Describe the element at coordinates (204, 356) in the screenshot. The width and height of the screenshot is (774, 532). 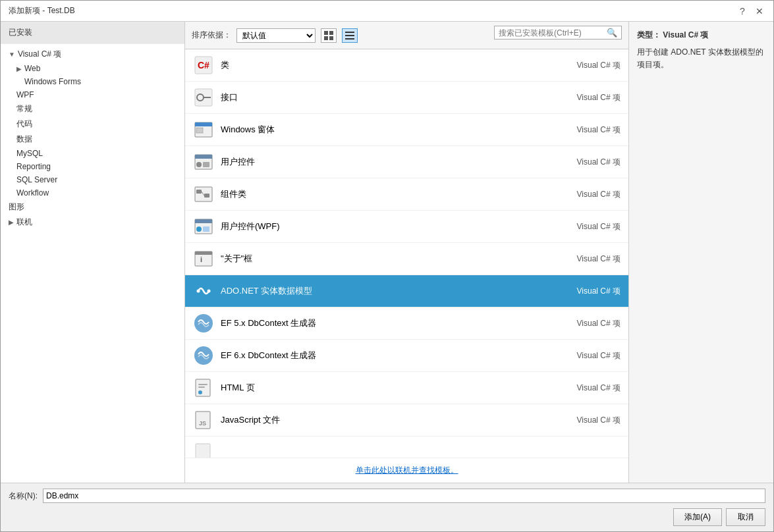
I see `ef6-icon` at that location.